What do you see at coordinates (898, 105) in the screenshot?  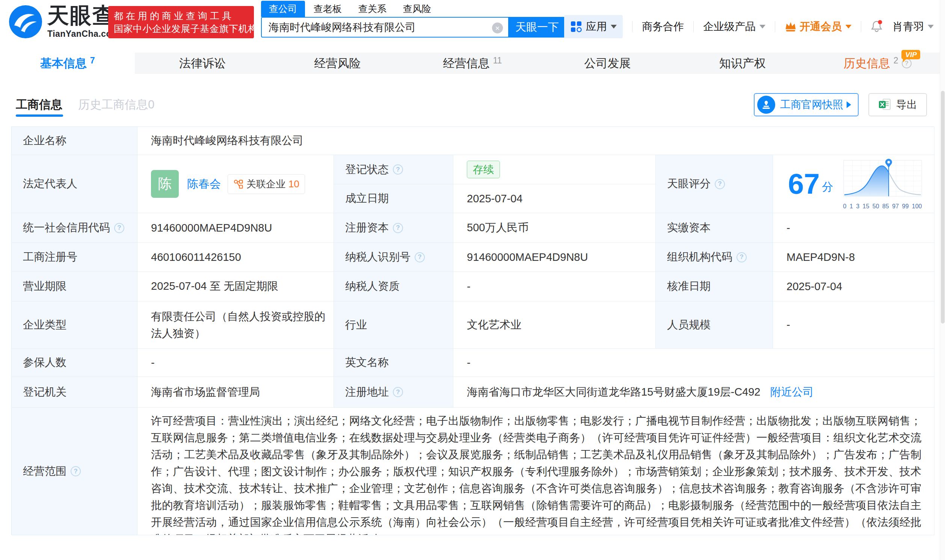 I see `export-button: 导出` at bounding box center [898, 105].